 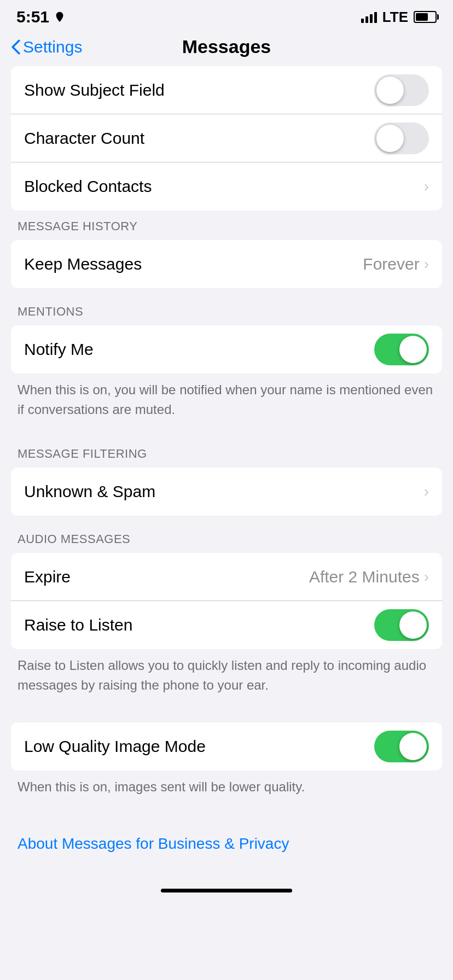 What do you see at coordinates (226, 312) in the screenshot?
I see `mentions-label: MENTIONS` at bounding box center [226, 312].